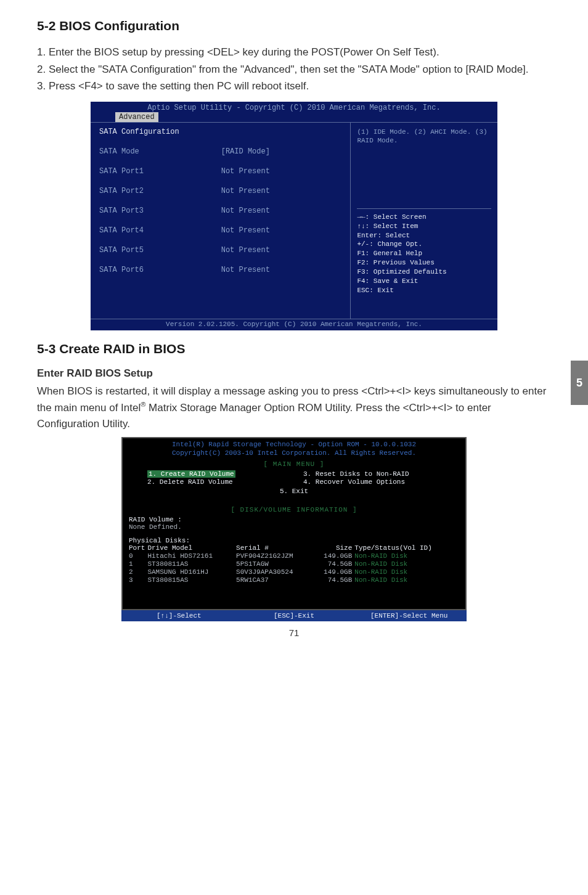 This screenshot has width=588, height=895. What do you see at coordinates (424, 281) in the screenshot?
I see `bios-hint-7: F4: Save & Exit` at bounding box center [424, 281].